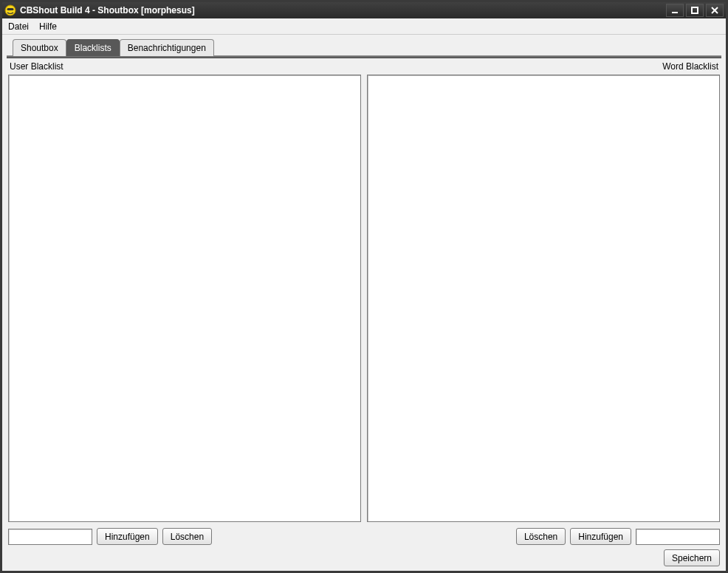 Image resolution: width=728 pixels, height=573 pixels. I want to click on close-button, so click(715, 10).